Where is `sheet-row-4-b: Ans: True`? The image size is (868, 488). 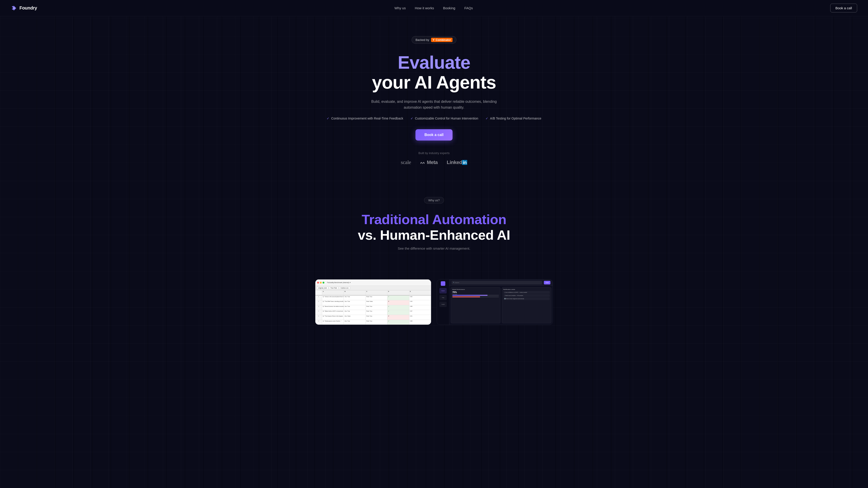 sheet-row-4-b: Ans: True is located at coordinates (354, 313).